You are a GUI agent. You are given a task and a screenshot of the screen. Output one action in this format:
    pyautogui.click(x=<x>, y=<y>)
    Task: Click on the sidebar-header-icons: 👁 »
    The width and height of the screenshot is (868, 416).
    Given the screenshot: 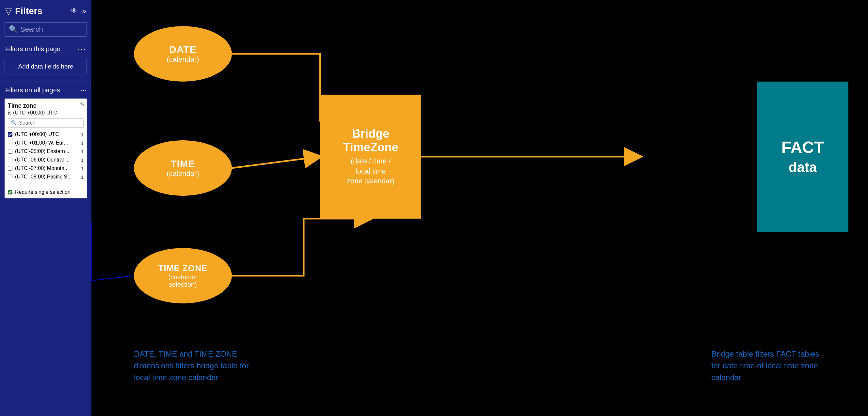 What is the action you would take?
    pyautogui.click(x=78, y=11)
    